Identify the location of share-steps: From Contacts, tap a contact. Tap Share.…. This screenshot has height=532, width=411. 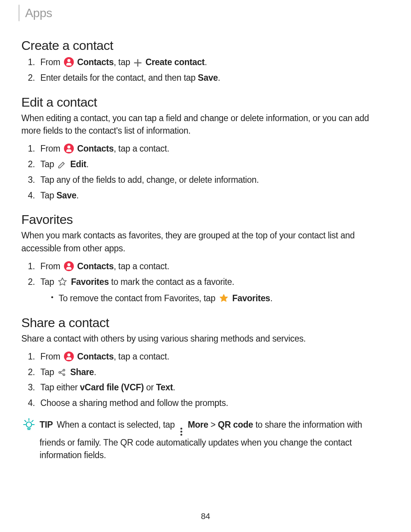
(206, 380).